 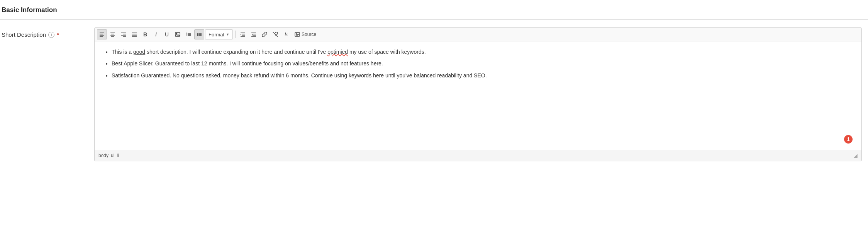 What do you see at coordinates (483, 52) in the screenshot?
I see `list-item-1: This is a good short description. I will…` at bounding box center [483, 52].